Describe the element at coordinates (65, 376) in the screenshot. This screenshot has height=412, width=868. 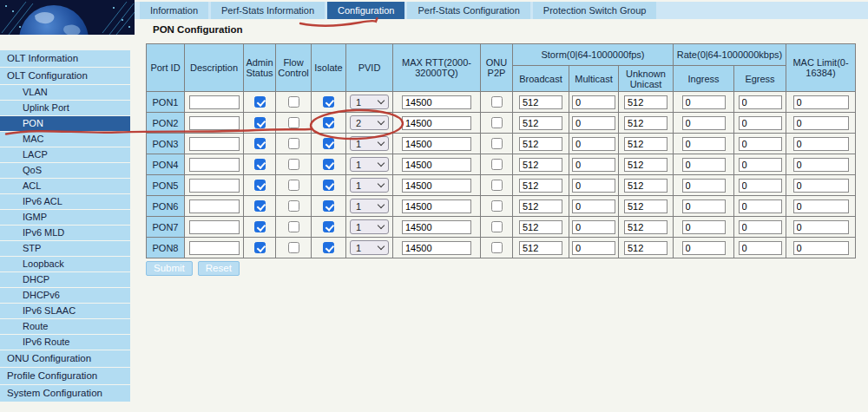
I see `sidebar-item-profile-configuration: Profile Configuration` at that location.